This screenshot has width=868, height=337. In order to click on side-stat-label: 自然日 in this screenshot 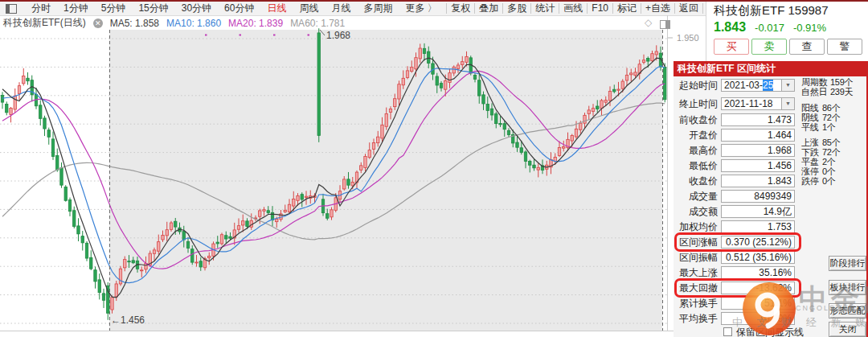, I will do `click(816, 92)`.